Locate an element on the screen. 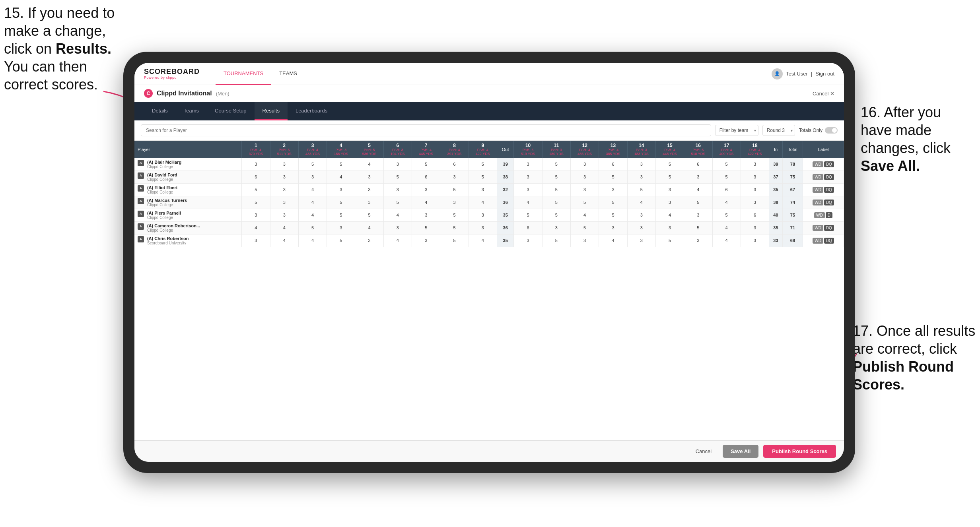  score-hole-7: 5 is located at coordinates (426, 228).